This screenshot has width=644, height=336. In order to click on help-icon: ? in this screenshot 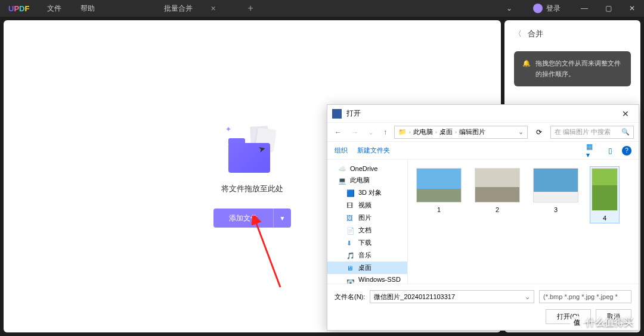, I will do `click(627, 151)`.